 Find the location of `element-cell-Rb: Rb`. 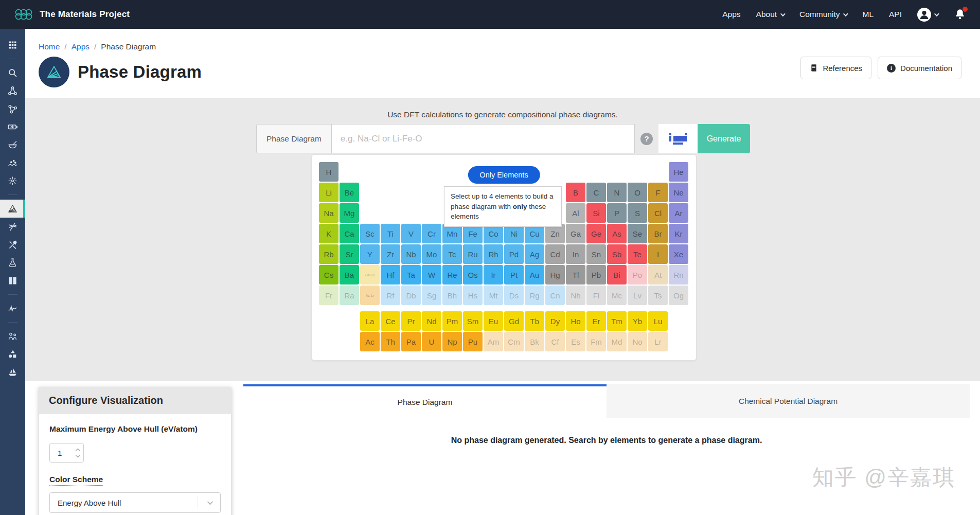

element-cell-Rb: Rb is located at coordinates (329, 254).